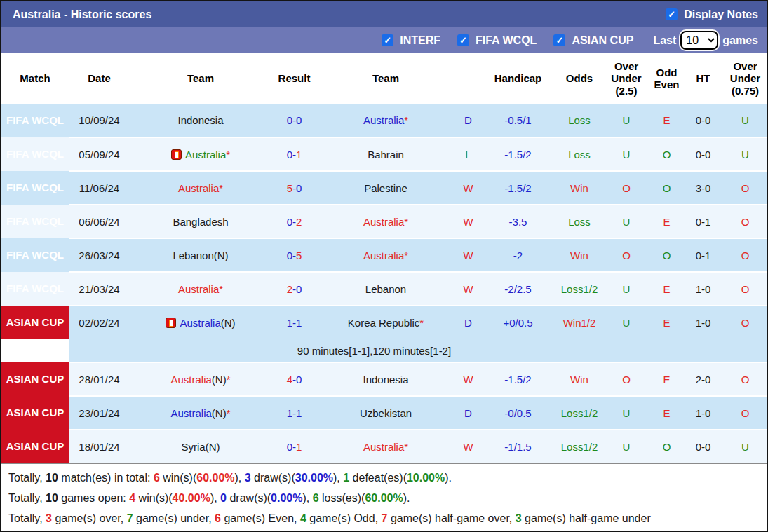  I want to click on match-date: 28/01/24, so click(100, 379).